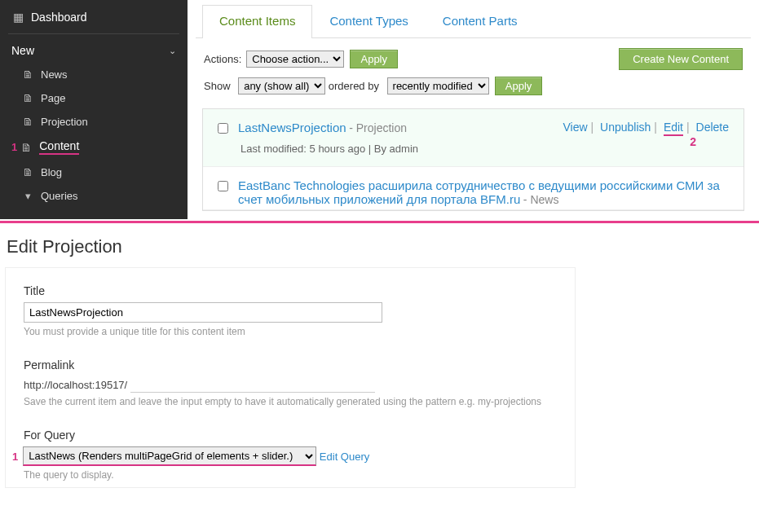 The image size is (759, 532). Describe the element at coordinates (373, 59) in the screenshot. I see `apply-actions-button: Apply` at that location.